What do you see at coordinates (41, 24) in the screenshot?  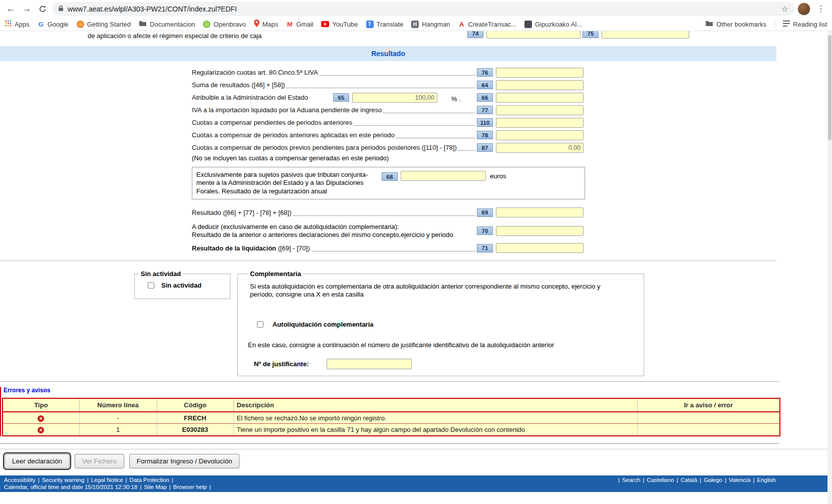 I see `google-icon: G` at bounding box center [41, 24].